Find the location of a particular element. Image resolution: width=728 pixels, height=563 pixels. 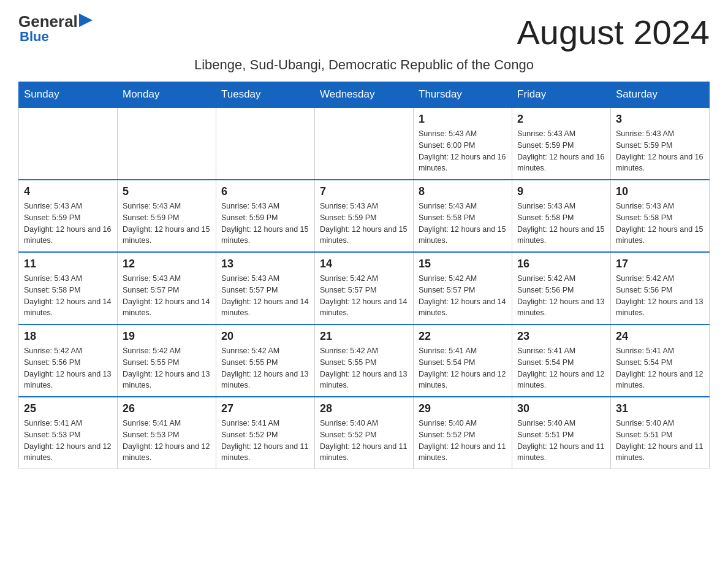

logo-blue: Blue is located at coordinates (56, 37).